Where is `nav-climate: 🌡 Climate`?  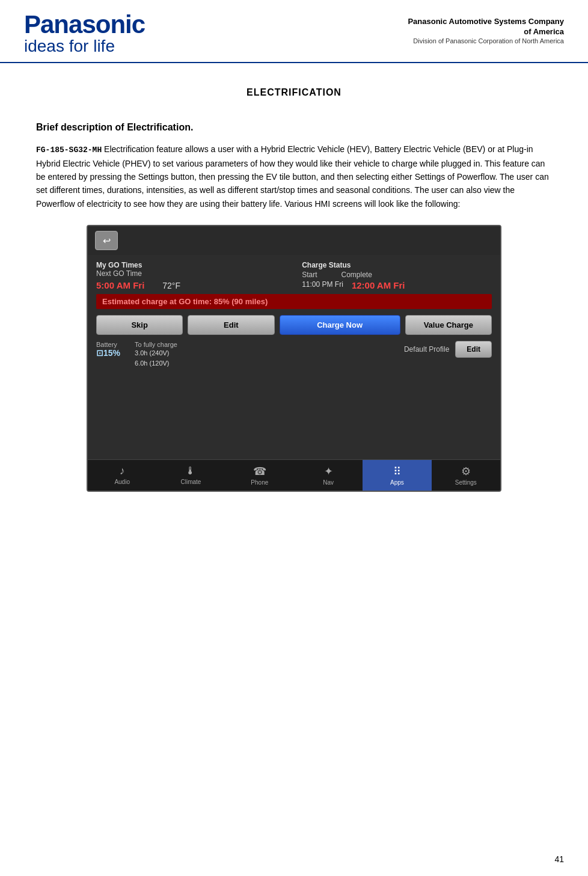
nav-climate: 🌡 Climate is located at coordinates (191, 475).